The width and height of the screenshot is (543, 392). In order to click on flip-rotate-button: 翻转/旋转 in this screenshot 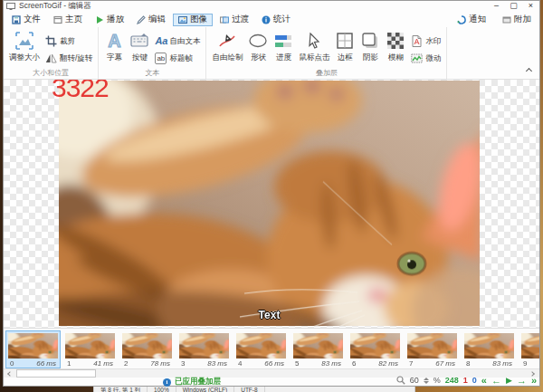, I will do `click(69, 58)`.